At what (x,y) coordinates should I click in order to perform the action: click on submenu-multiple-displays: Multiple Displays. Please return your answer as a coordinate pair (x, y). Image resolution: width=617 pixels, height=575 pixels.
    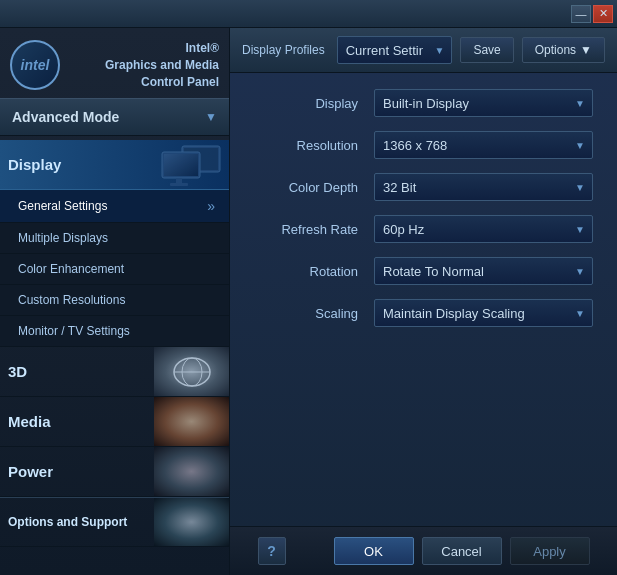
    Looking at the image, I should click on (114, 238).